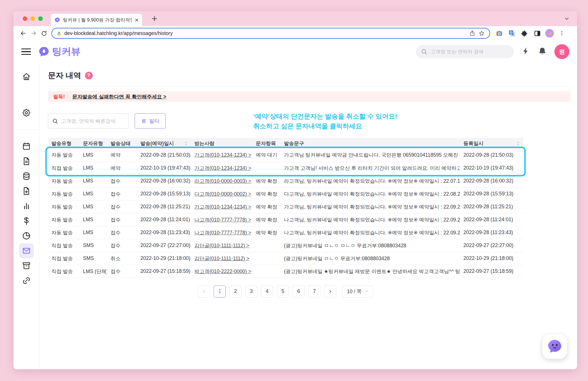 This screenshot has height=381, width=588. I want to click on close-window-button, so click(25, 19).